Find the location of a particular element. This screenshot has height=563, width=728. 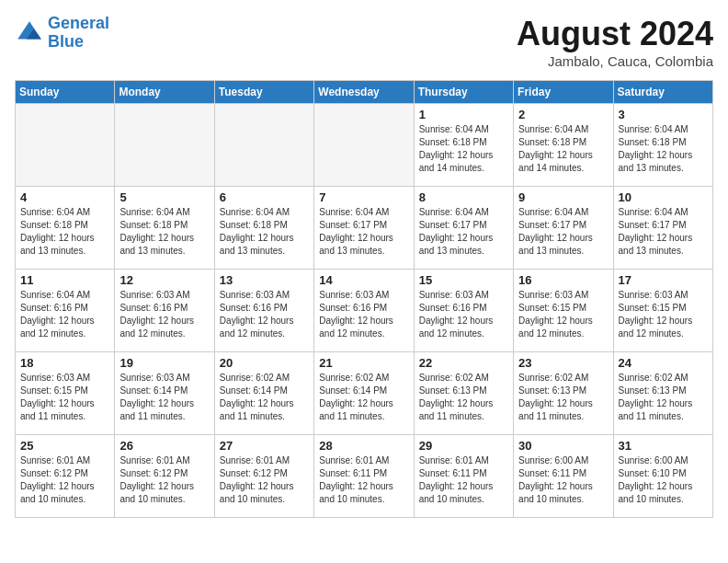

day-info: Sunrise: 6:03 AM Sunset: 6:14 PM Dayligh… is located at coordinates (164, 397).